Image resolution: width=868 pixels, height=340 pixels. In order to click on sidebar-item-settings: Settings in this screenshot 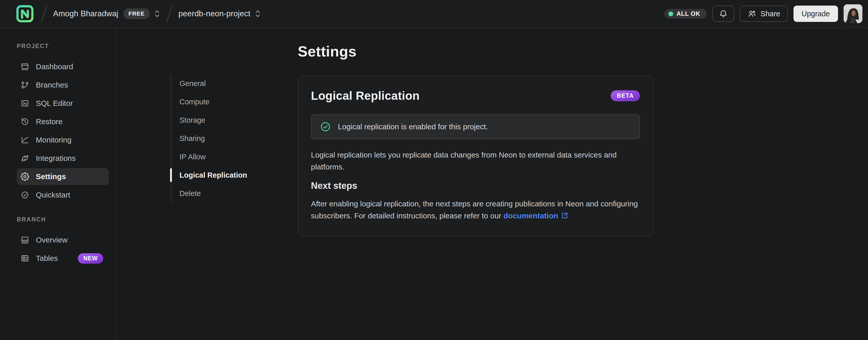, I will do `click(63, 177)`.